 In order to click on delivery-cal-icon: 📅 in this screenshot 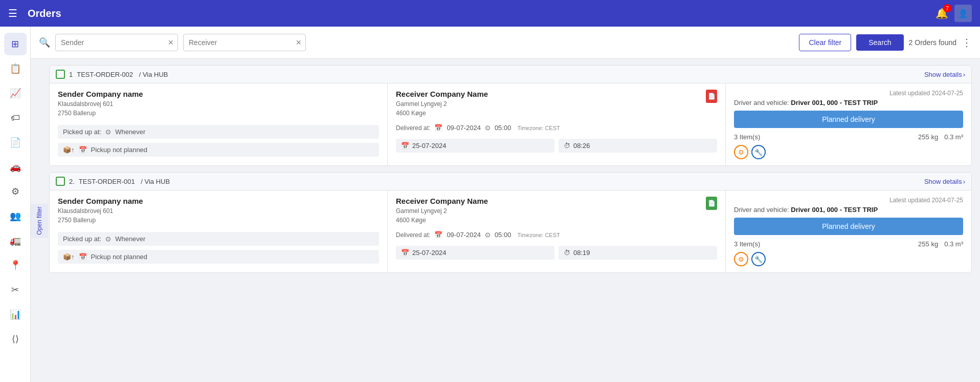, I will do `click(405, 253)`.